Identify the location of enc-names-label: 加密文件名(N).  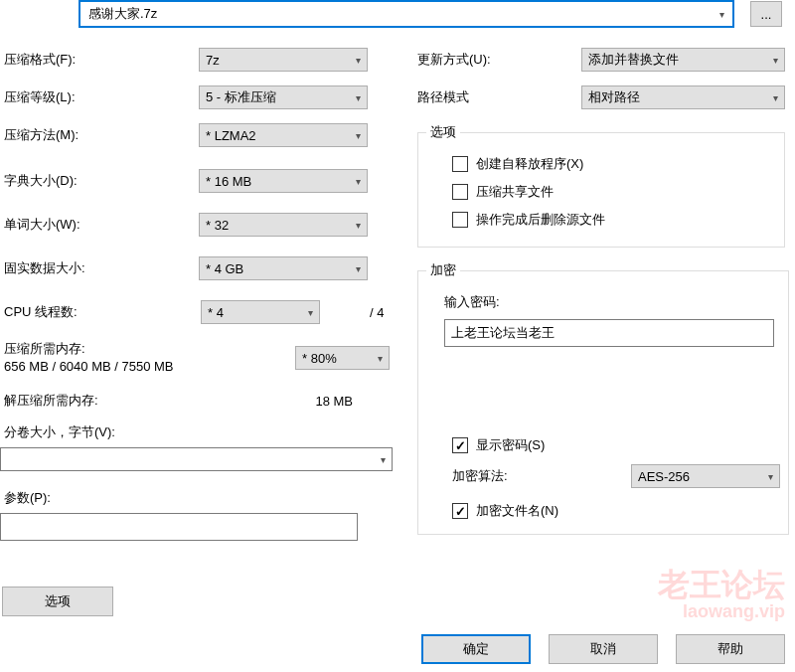
(517, 511).